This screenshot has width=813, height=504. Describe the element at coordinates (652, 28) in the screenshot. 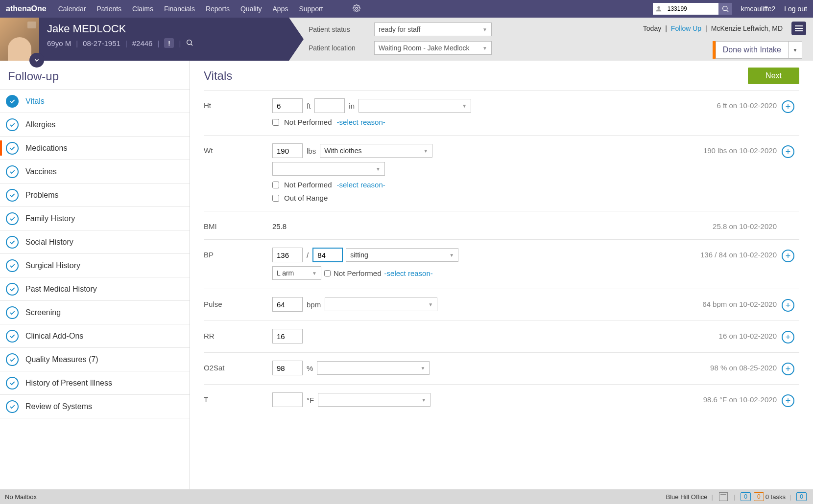

I see `context-today: Today` at that location.